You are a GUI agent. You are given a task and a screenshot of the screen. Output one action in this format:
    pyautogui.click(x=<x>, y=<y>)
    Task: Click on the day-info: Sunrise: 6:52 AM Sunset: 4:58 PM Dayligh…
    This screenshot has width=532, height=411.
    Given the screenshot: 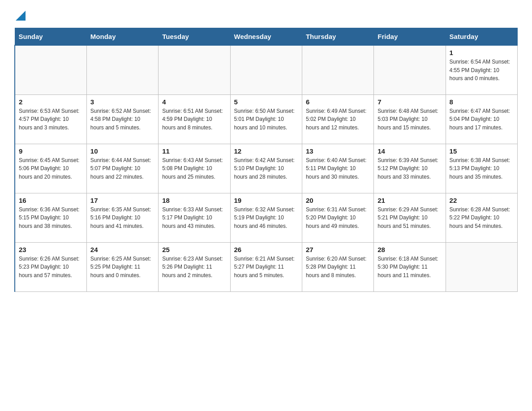 What is the action you would take?
    pyautogui.click(x=123, y=120)
    